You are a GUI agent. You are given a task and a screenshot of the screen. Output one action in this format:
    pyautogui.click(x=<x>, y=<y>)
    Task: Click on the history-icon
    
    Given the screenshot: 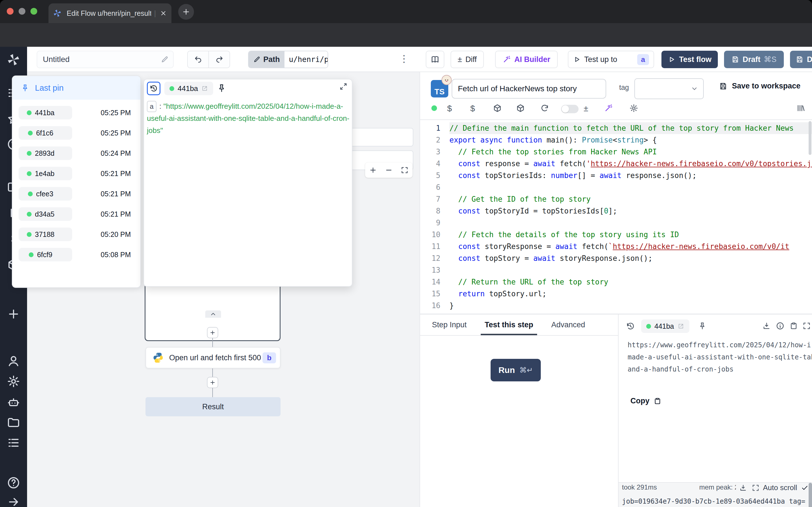 What is the action you would take?
    pyautogui.click(x=630, y=326)
    